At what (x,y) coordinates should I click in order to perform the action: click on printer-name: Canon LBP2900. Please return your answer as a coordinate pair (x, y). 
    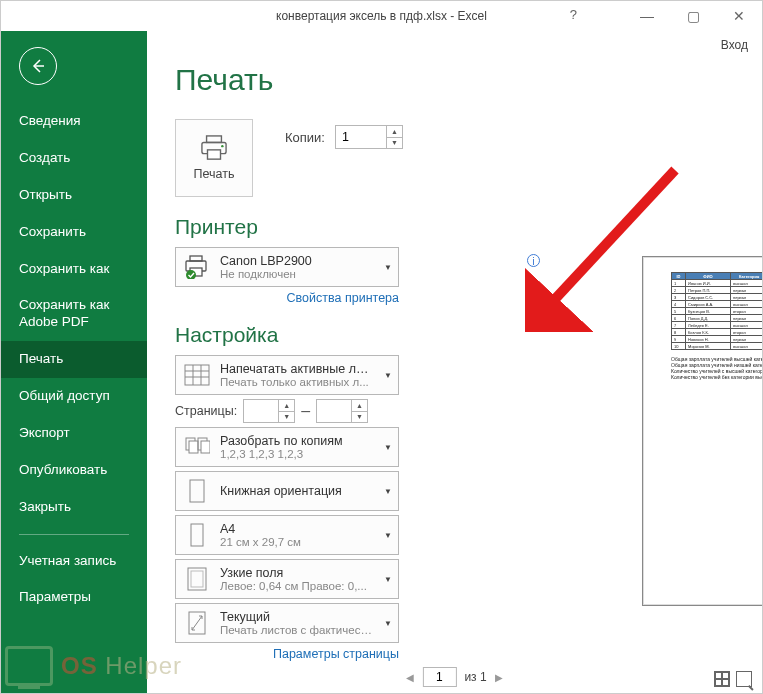
    Looking at the image, I should click on (296, 261).